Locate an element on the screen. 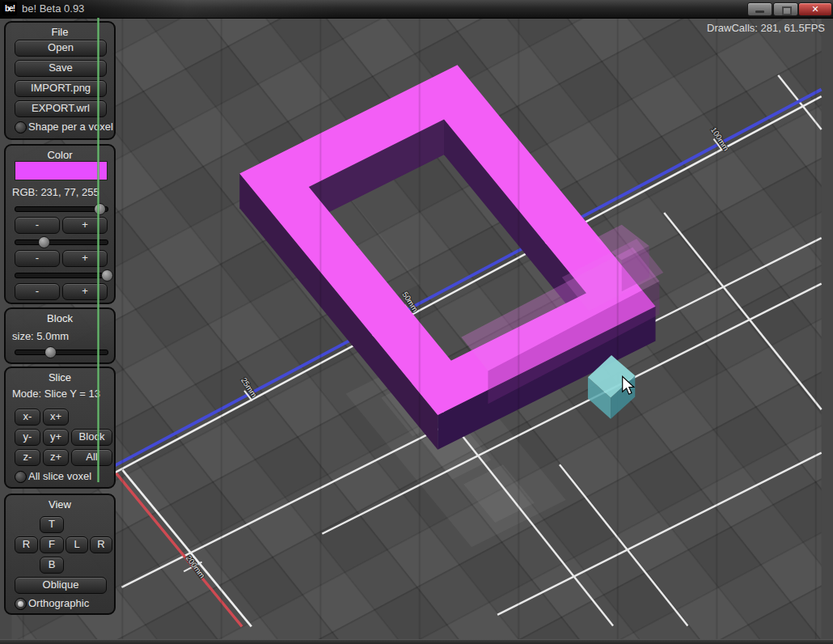  green-slider is located at coordinates (61, 243).